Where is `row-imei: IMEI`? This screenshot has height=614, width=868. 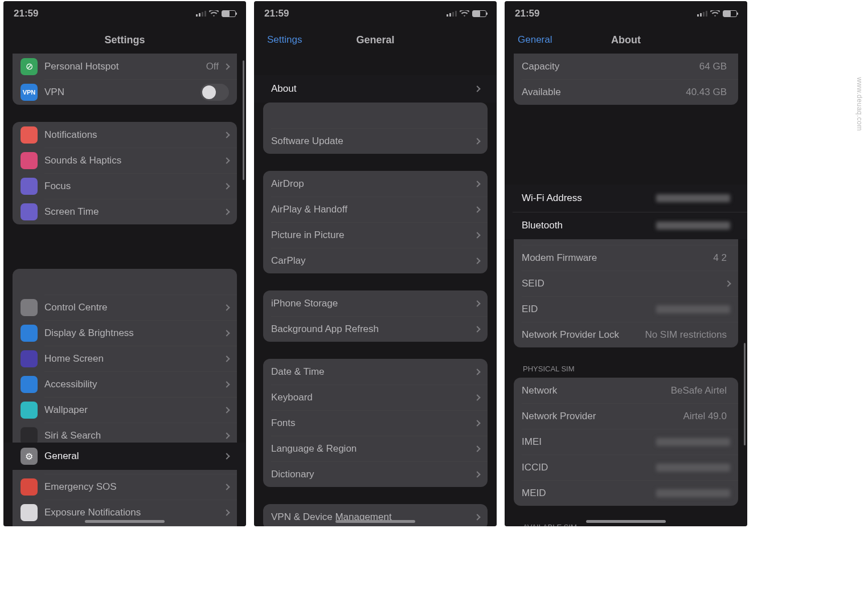 row-imei: IMEI is located at coordinates (626, 442).